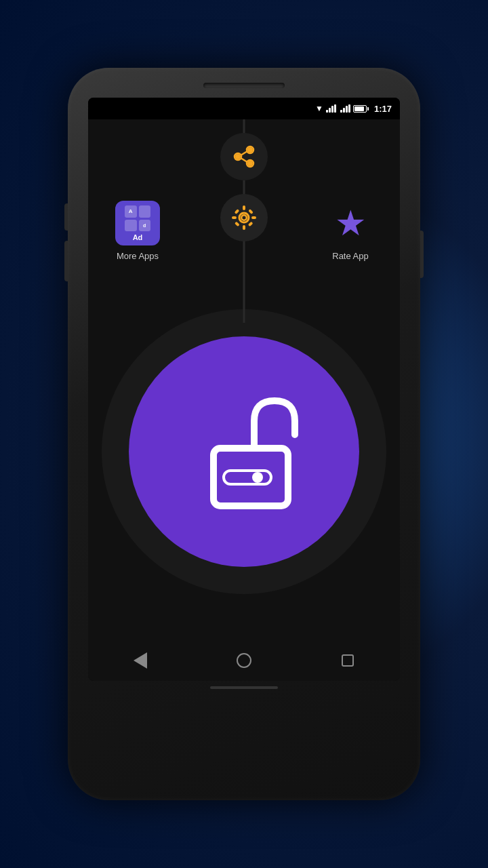 Image resolution: width=488 pixels, height=868 pixels. I want to click on side-buttons: A d Ad More, so click(244, 231).